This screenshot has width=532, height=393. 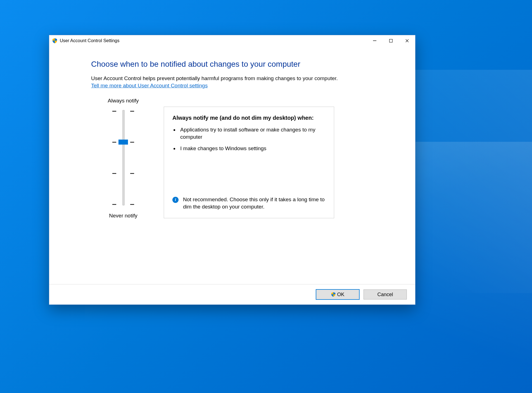 What do you see at coordinates (385, 294) in the screenshot?
I see `cancel-button: Cancel` at bounding box center [385, 294].